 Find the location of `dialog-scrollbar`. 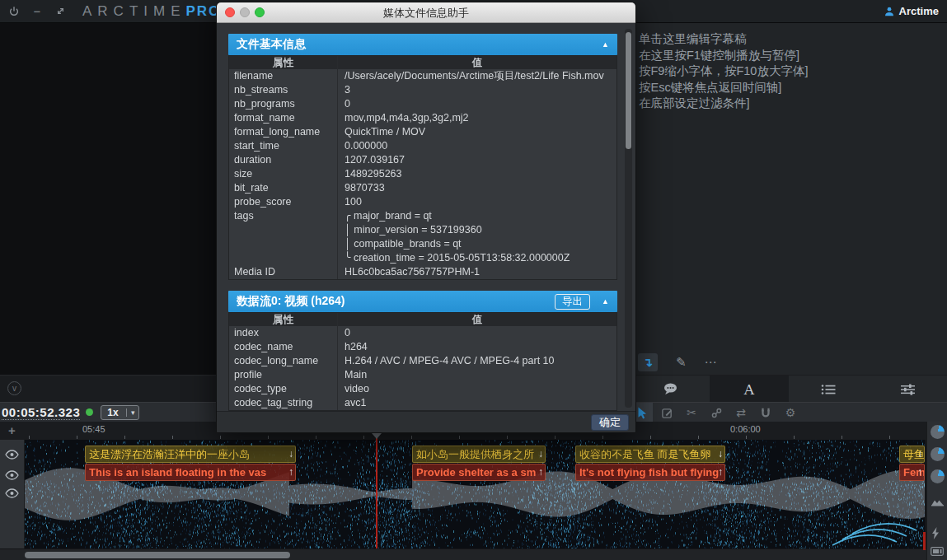

dialog-scrollbar is located at coordinates (628, 218).